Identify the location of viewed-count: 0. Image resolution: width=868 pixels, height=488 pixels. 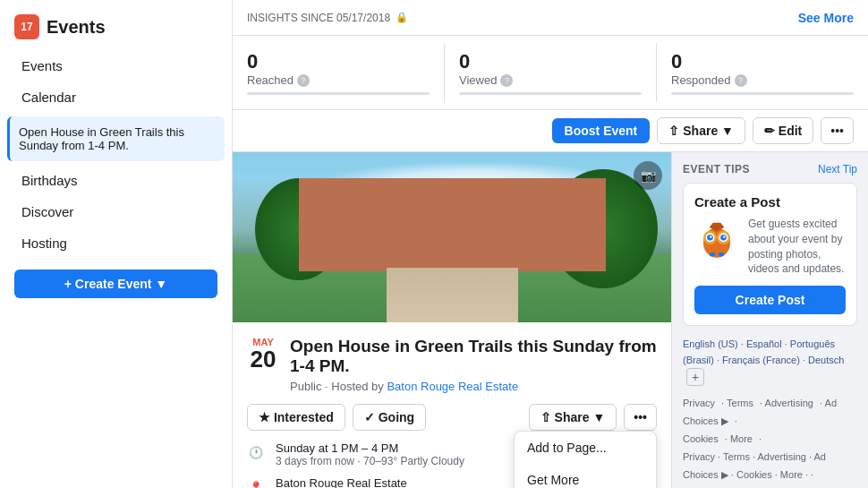
(464, 61).